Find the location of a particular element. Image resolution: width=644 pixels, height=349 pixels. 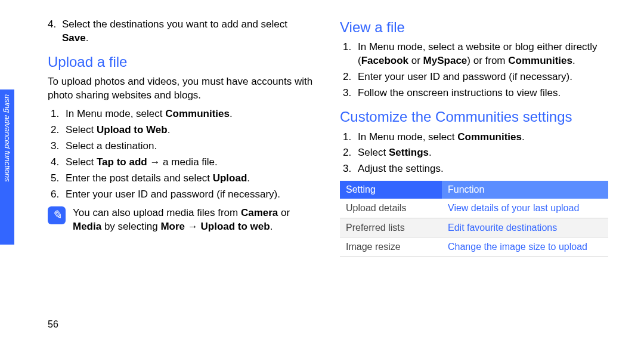

bold: Save is located at coordinates (74, 38).